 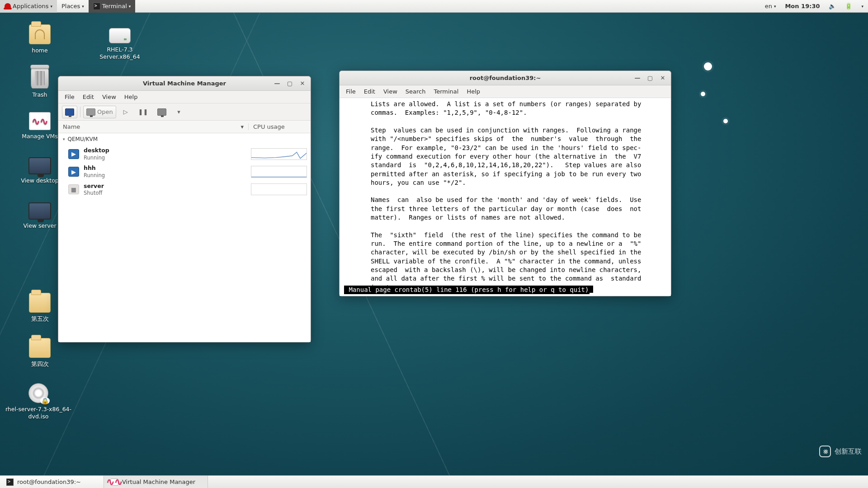 What do you see at coordinates (184, 127) in the screenshot?
I see `column-headers: Name▾ CPU usage` at bounding box center [184, 127].